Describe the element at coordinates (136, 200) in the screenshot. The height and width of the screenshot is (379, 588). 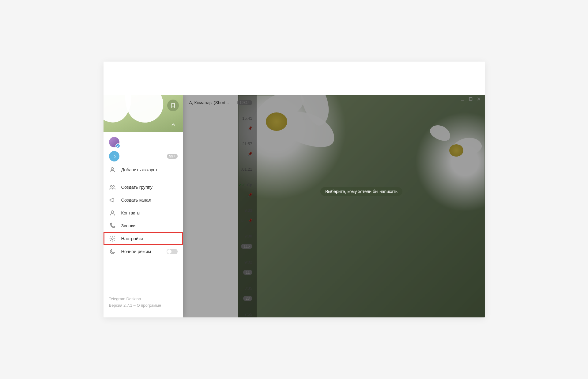
I see `menu-label: Создать канал` at that location.